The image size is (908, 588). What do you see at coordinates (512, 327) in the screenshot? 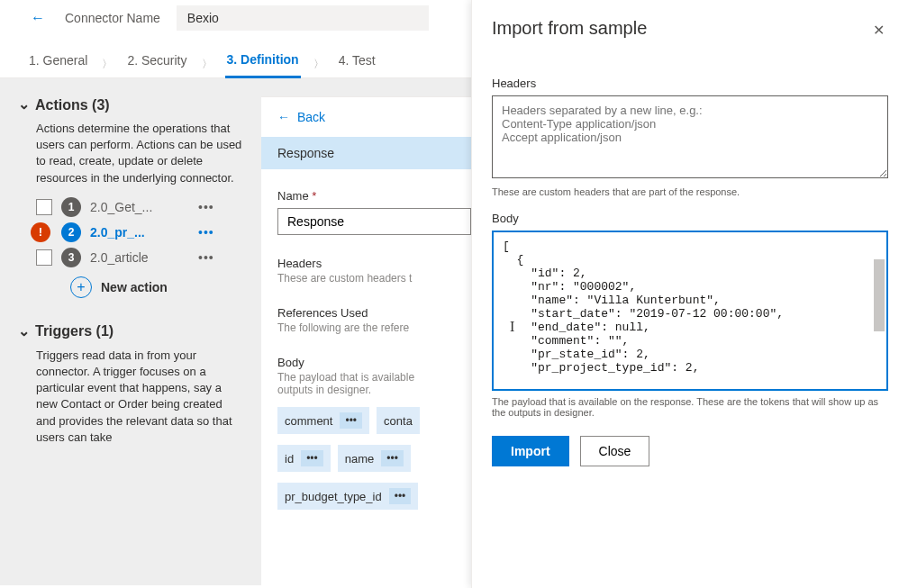
I see `text-cursor-icon: I` at bounding box center [512, 327].